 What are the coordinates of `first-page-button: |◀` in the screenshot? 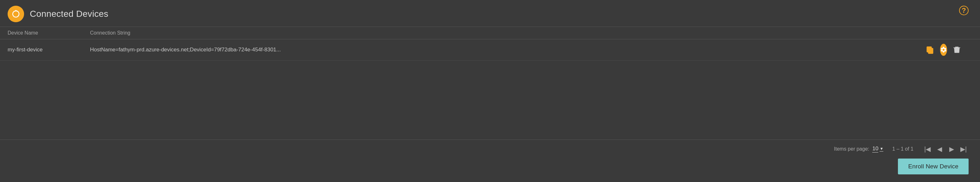 It's located at (928, 149).